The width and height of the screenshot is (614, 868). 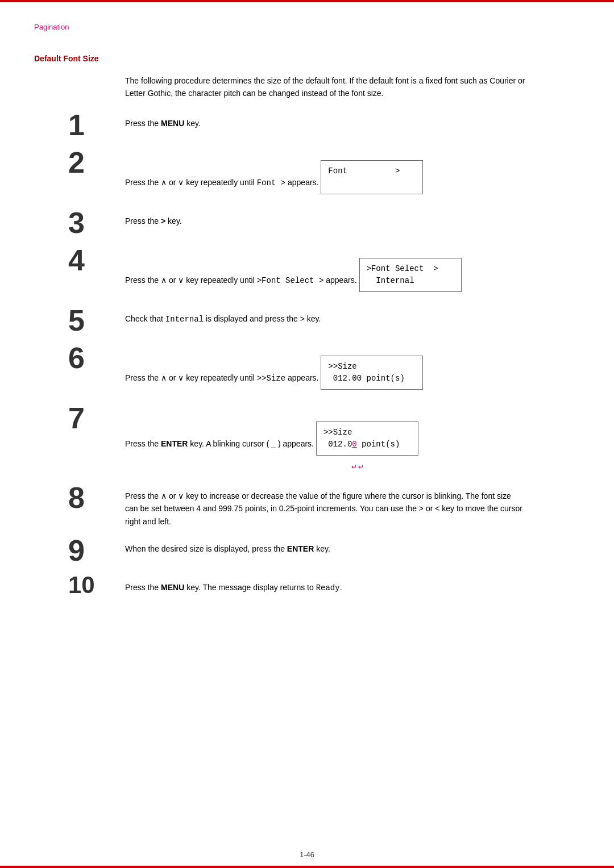 What do you see at coordinates (271, 378) in the screenshot?
I see `step-6-code: >>Size` at bounding box center [271, 378].